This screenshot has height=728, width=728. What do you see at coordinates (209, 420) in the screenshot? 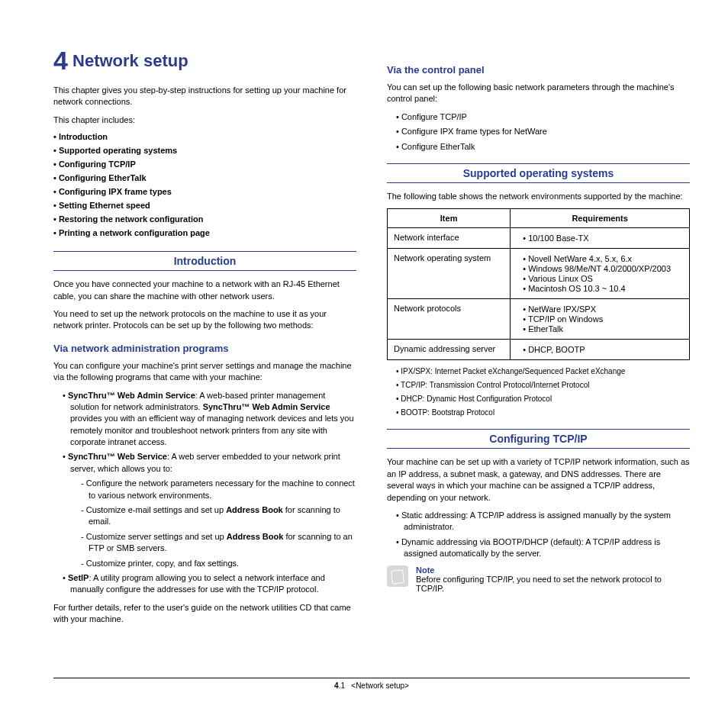
I see `list-item: SyncThru™ Web Admin Service: A web-based…` at bounding box center [209, 420].